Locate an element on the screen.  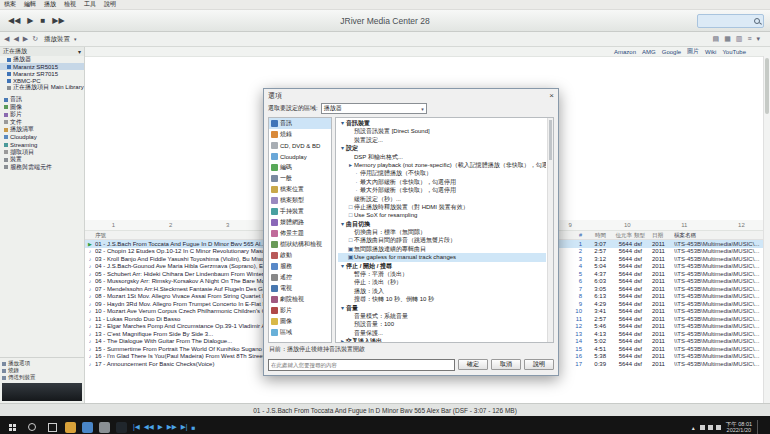
web-link: AMG is located at coordinates (649, 52).